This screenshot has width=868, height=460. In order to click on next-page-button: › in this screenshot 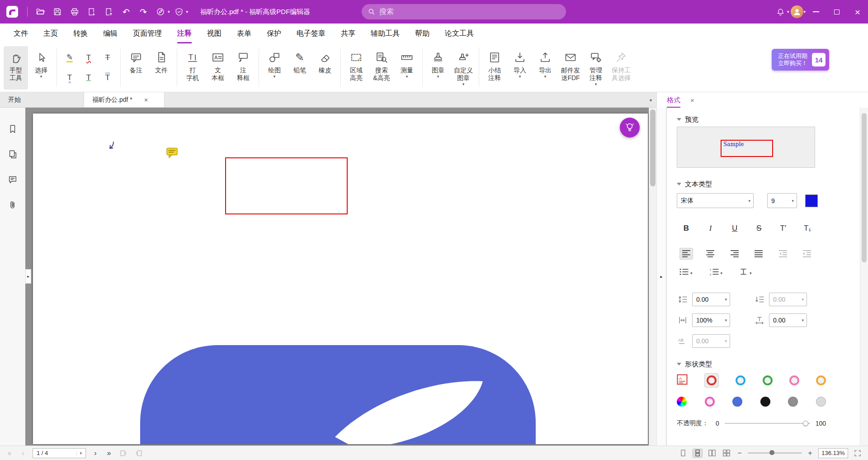, I will do `click(95, 453)`.